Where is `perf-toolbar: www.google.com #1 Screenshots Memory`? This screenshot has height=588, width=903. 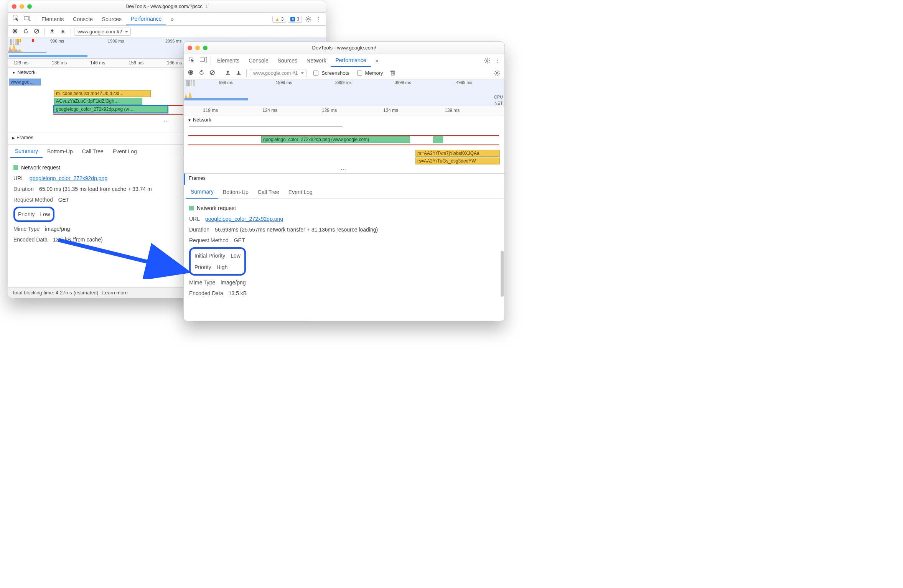
perf-toolbar: www.google.com #1 Screenshots Memory is located at coordinates (344, 73).